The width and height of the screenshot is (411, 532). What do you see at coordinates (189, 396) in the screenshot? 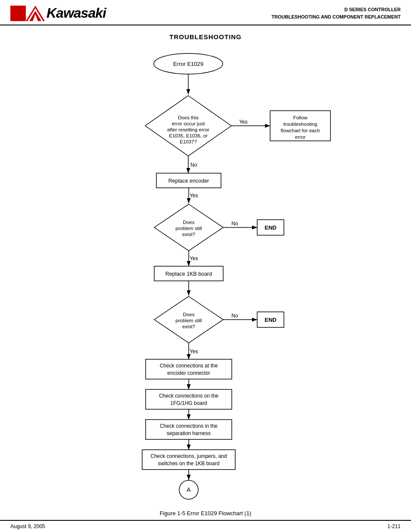
I see `svg-text: Check connections on the` at bounding box center [189, 396].